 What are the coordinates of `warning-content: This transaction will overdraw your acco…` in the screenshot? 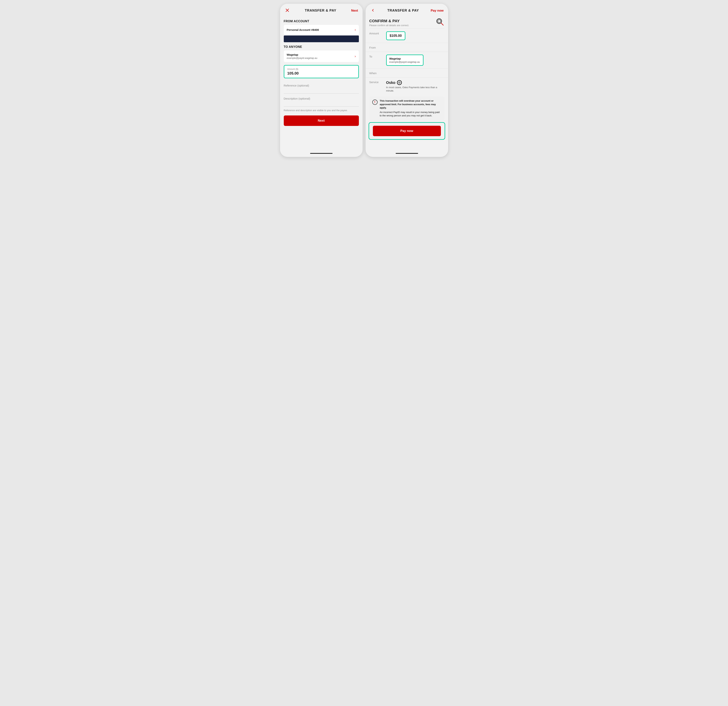 It's located at (410, 108).